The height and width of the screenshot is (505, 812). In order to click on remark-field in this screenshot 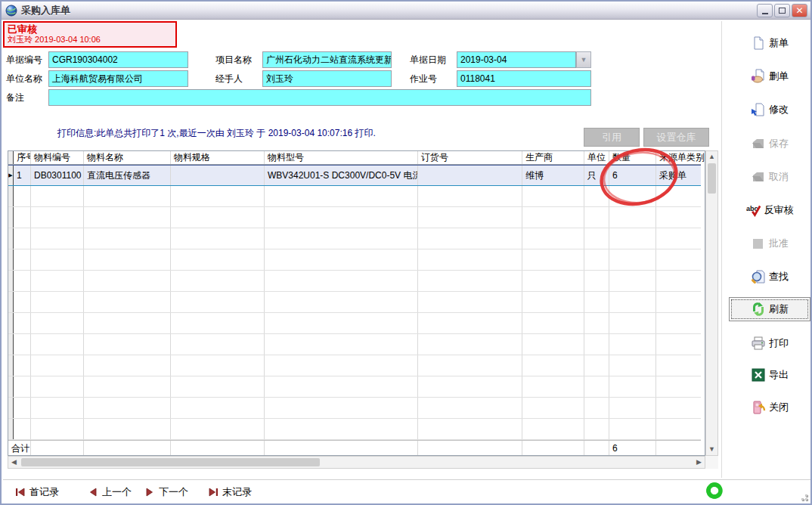, I will do `click(320, 98)`.